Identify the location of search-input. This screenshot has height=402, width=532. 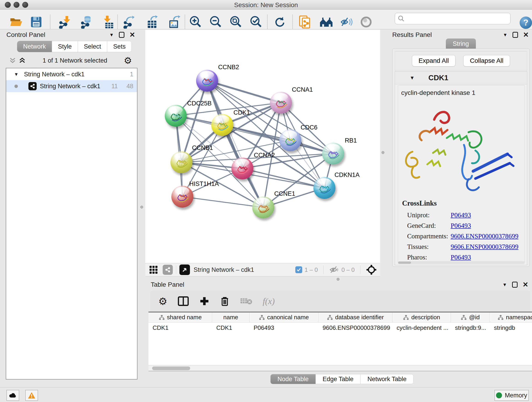
(455, 19).